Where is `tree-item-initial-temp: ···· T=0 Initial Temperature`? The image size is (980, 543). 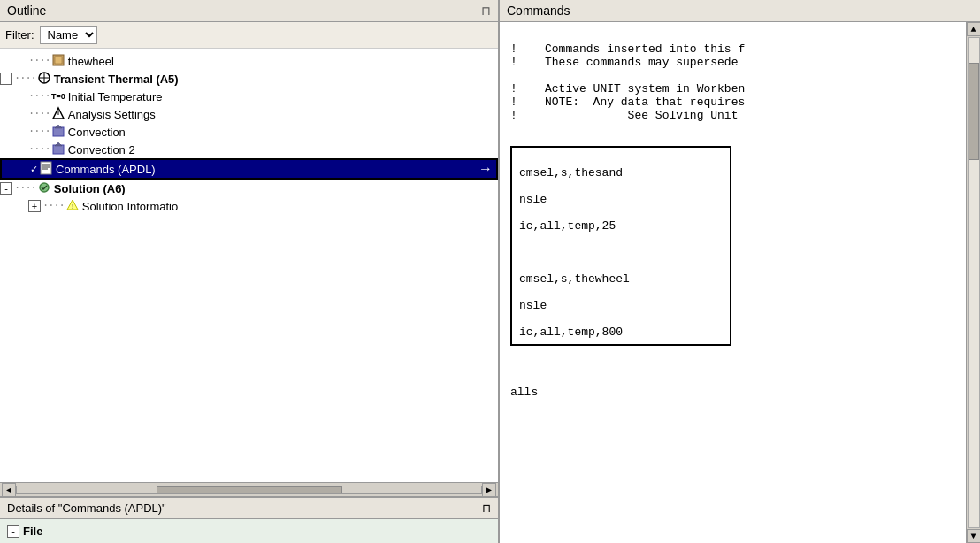 tree-item-initial-temp: ···· T=0 Initial Temperature is located at coordinates (249, 96).